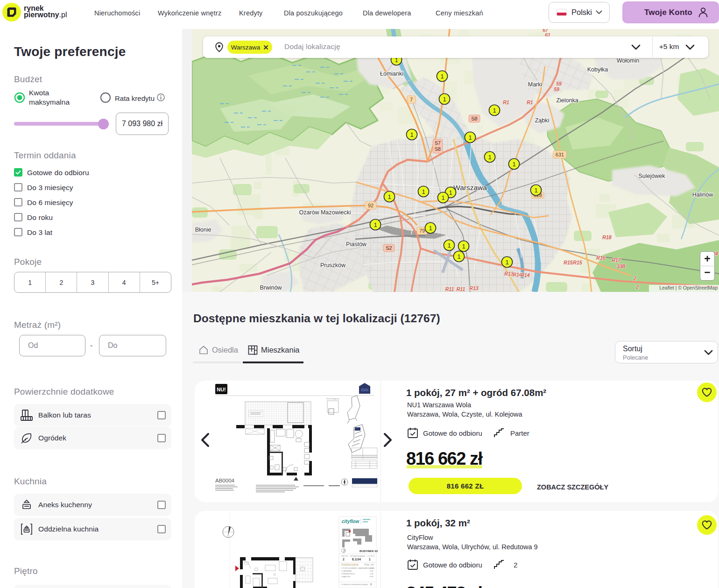 The width and height of the screenshot is (719, 588). What do you see at coordinates (411, 99) in the screenshot?
I see `svg-text: 7` at bounding box center [411, 99].